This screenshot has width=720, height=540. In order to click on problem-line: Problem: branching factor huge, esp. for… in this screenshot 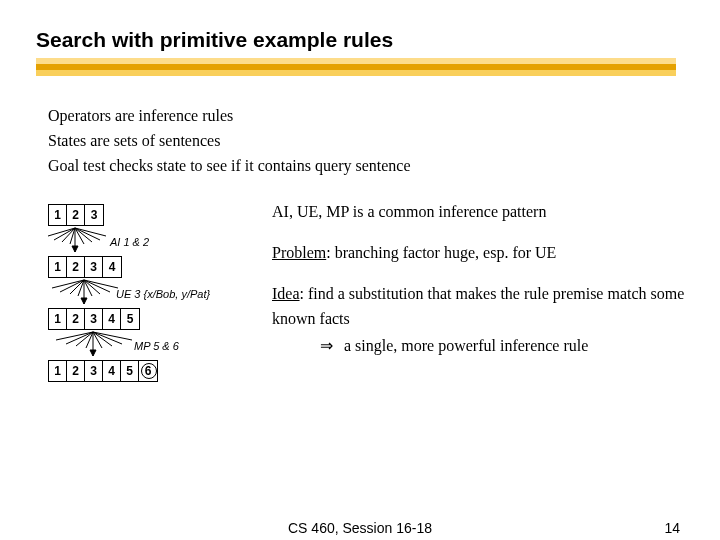, I will do `click(482, 254)`.